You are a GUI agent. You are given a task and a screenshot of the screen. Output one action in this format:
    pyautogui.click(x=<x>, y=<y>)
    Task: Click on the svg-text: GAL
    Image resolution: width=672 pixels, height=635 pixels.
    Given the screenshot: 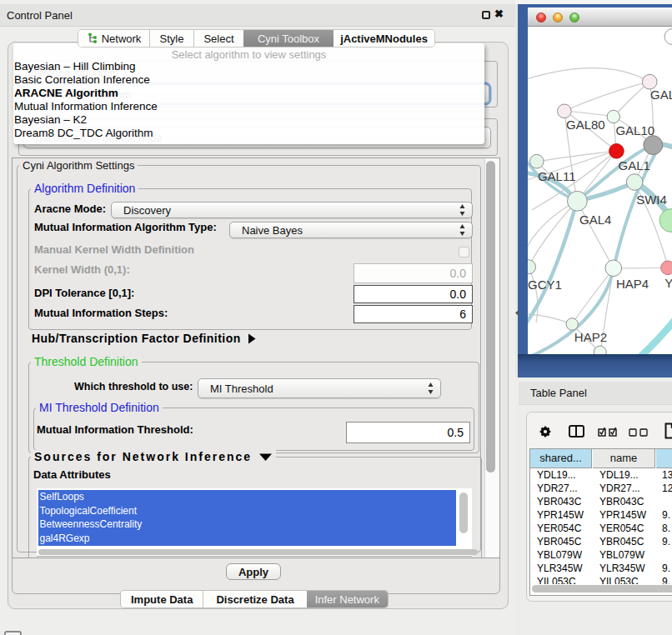 What is the action you would take?
    pyautogui.click(x=661, y=95)
    